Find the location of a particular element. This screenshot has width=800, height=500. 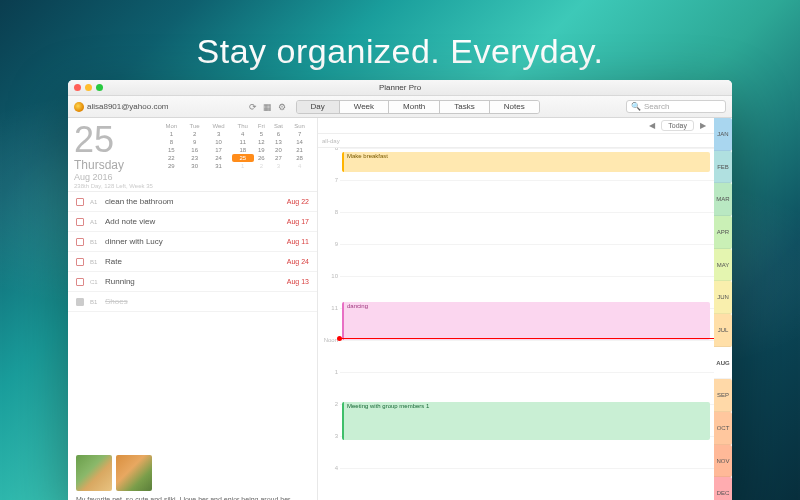

cal-day: 12 is located at coordinates (262, 142).